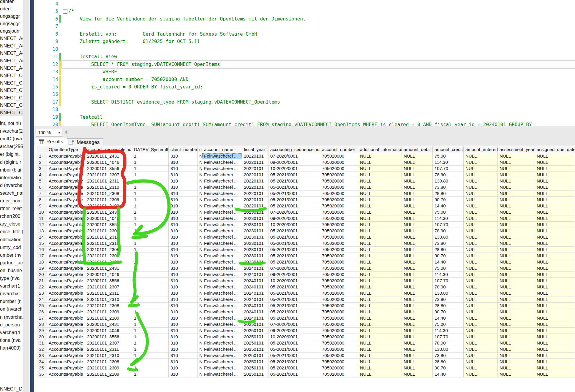  What do you see at coordinates (109, 206) in the screenshot?
I see `grid-cell-account_receivable_id: 20210101_2109` at bounding box center [109, 206].